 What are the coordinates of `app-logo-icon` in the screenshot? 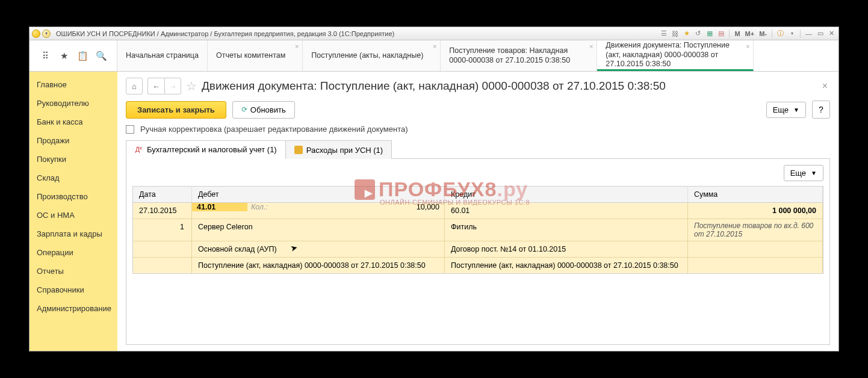 It's located at (36, 34).